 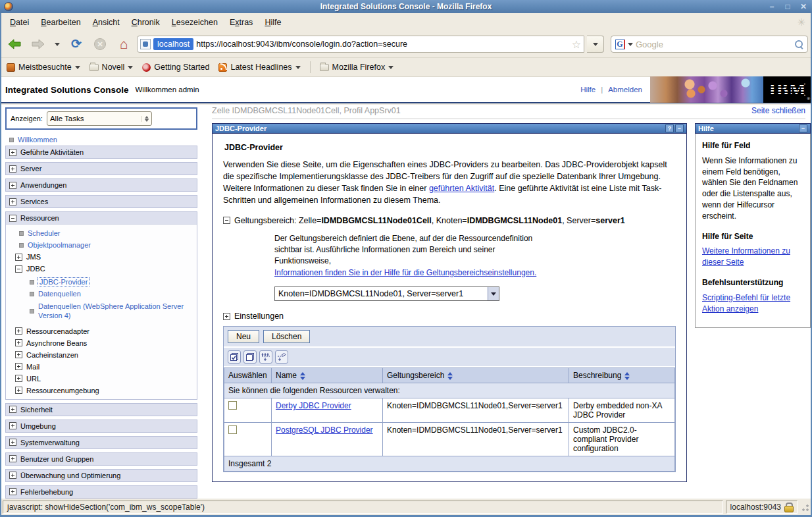 What do you see at coordinates (107, 22) in the screenshot?
I see `menu-ansicht: Ansicht` at bounding box center [107, 22].